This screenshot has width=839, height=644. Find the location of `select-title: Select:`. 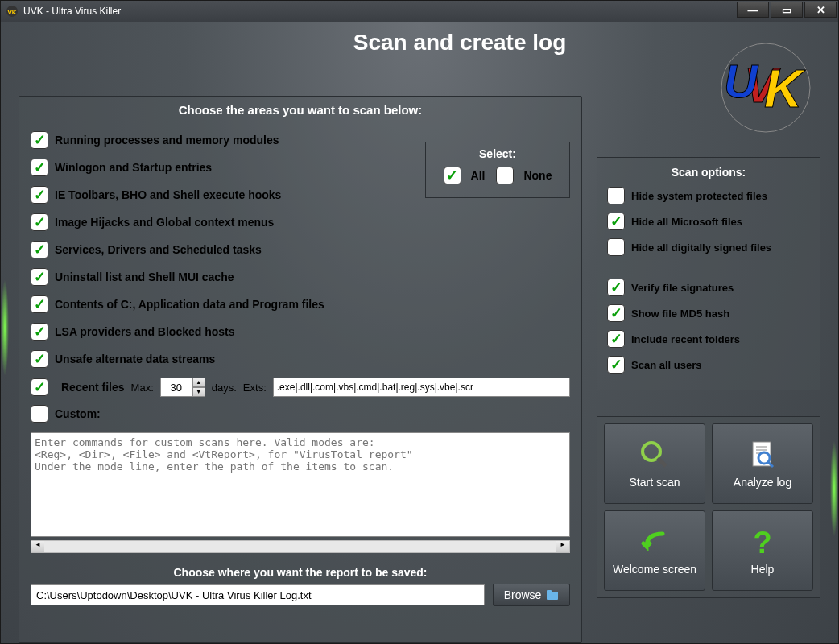

select-title: Select: is located at coordinates (498, 154).